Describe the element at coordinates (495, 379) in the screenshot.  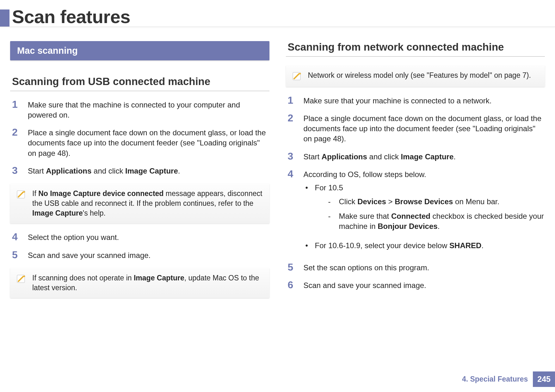
I see `footer-chapter-label: 4. Special Features` at that location.